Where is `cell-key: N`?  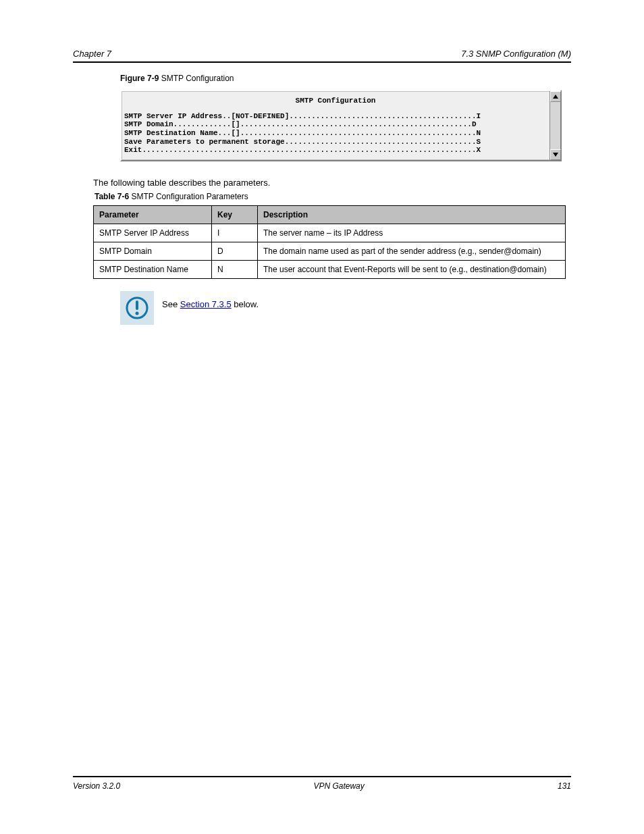
cell-key: N is located at coordinates (235, 269).